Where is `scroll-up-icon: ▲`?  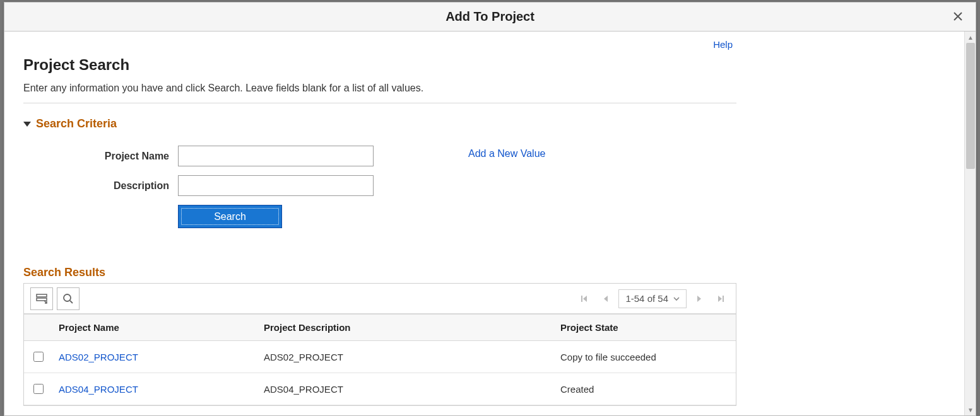
scroll-up-icon: ▲ is located at coordinates (971, 37).